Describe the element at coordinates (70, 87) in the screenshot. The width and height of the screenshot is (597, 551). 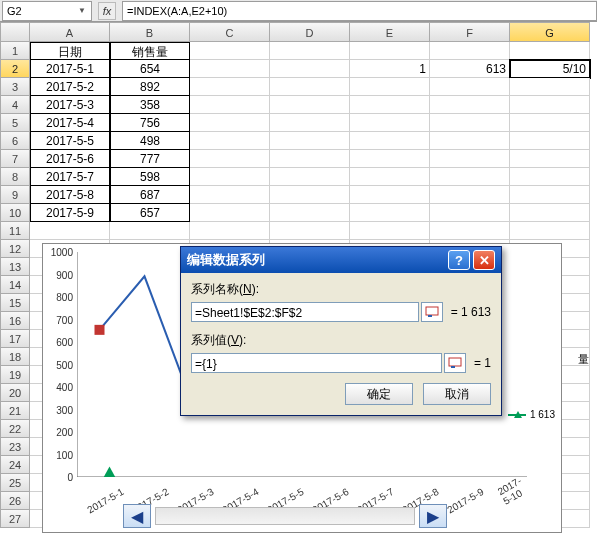
I see `cell: 2017-5-2` at that location.